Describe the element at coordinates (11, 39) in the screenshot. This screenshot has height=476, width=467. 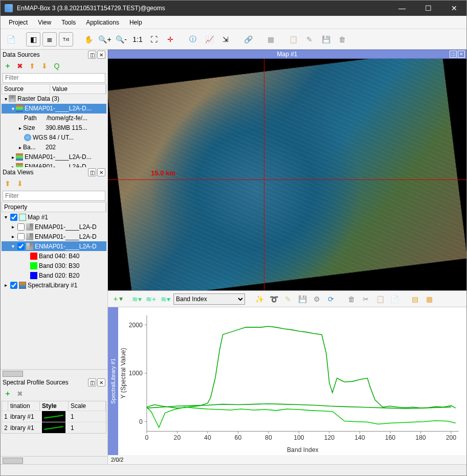
I see `add-source-icon: 📄` at that location.